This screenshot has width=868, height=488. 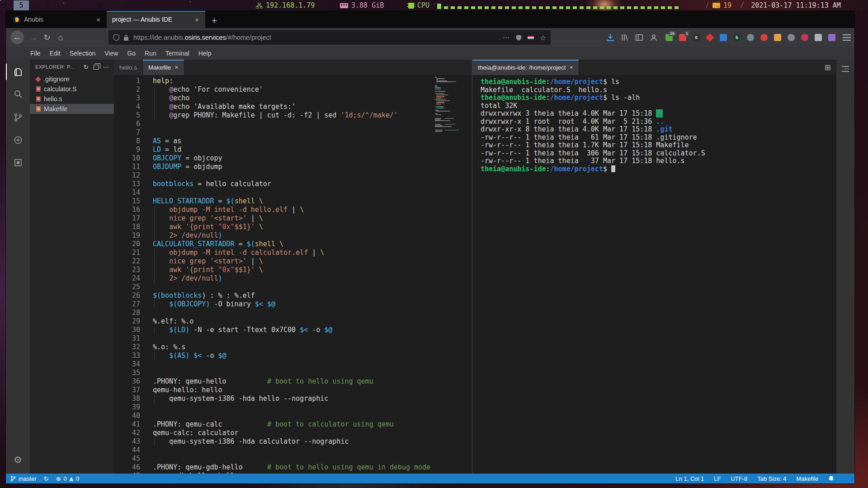 I want to click on explorer-files-icon, so click(x=18, y=72).